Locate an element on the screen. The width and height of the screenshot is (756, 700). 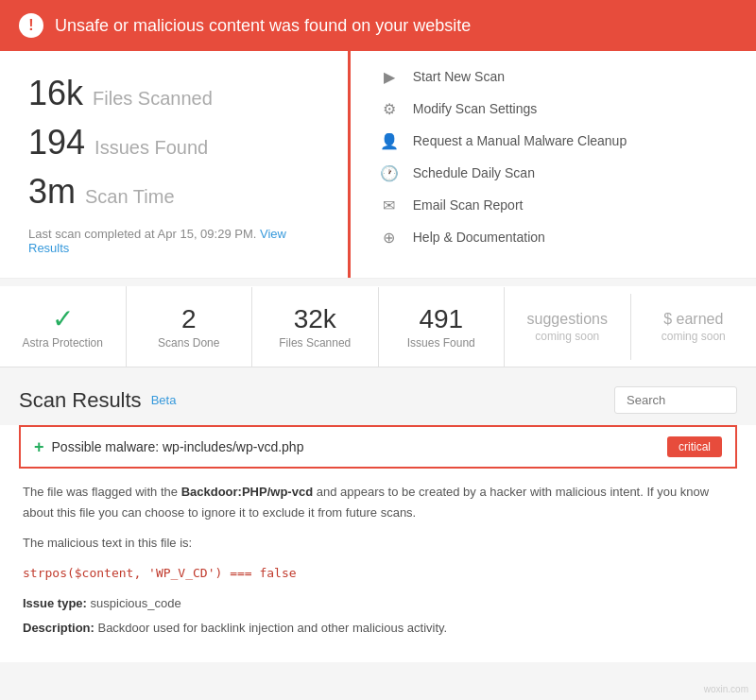
suggestions-value: suggestions is located at coordinates (567, 319).